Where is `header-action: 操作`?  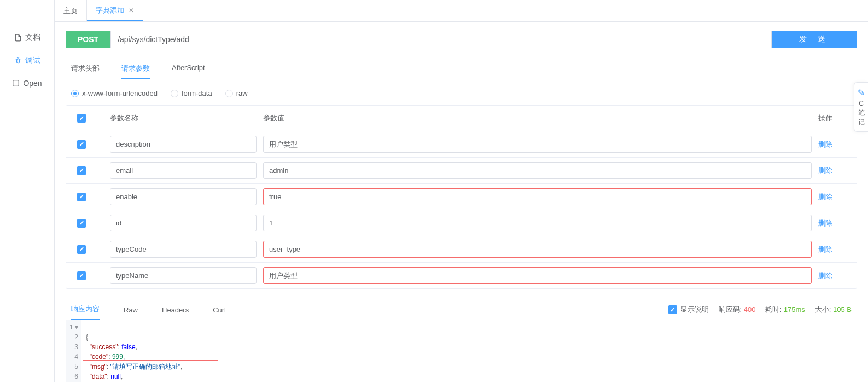
header-action: 操作 is located at coordinates (832, 118).